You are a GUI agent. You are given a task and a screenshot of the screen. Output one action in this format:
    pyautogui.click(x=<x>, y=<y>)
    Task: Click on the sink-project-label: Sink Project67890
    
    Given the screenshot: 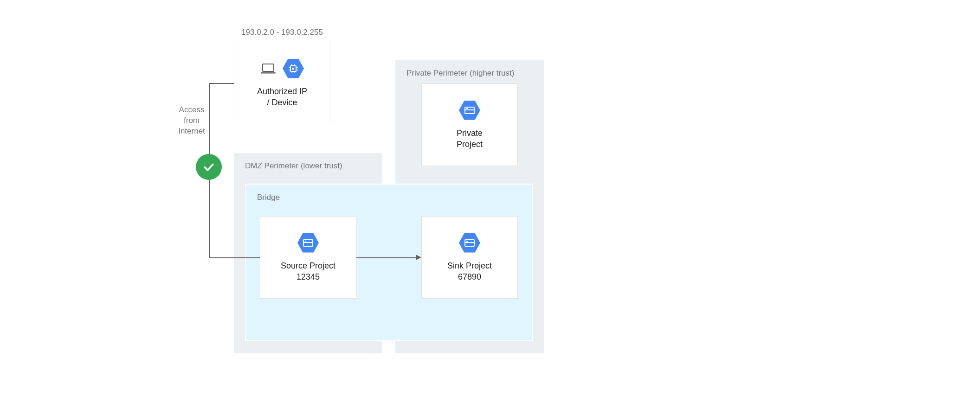 What is the action you would take?
    pyautogui.click(x=470, y=272)
    